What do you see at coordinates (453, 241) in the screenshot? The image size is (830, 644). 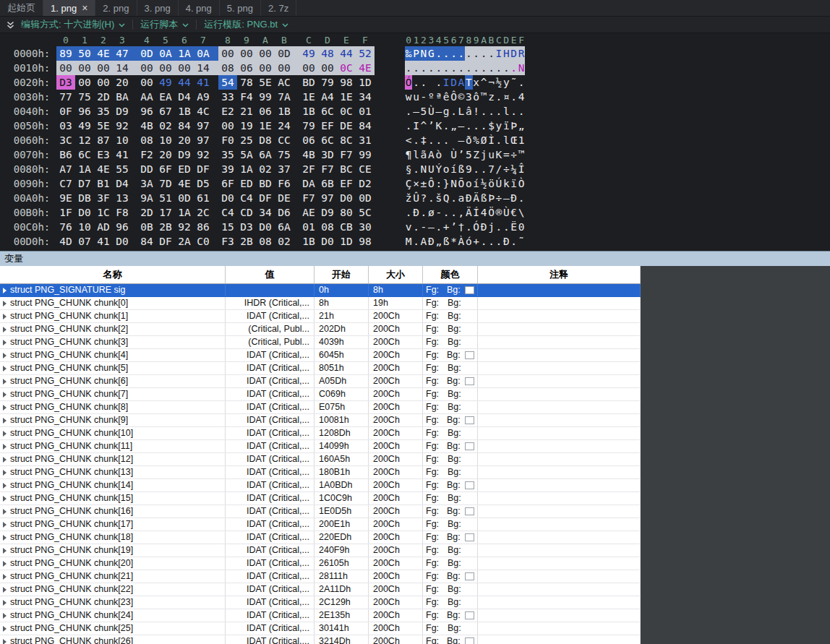 I see `ascii-char: *` at bounding box center [453, 241].